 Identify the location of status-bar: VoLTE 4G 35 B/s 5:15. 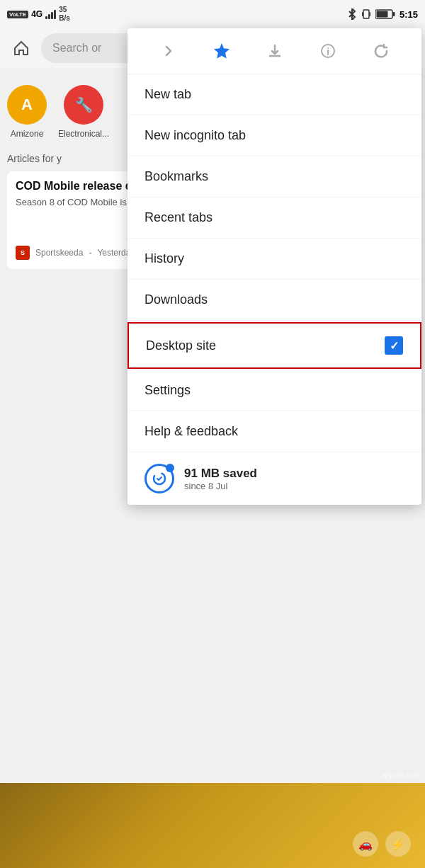
(212, 14).